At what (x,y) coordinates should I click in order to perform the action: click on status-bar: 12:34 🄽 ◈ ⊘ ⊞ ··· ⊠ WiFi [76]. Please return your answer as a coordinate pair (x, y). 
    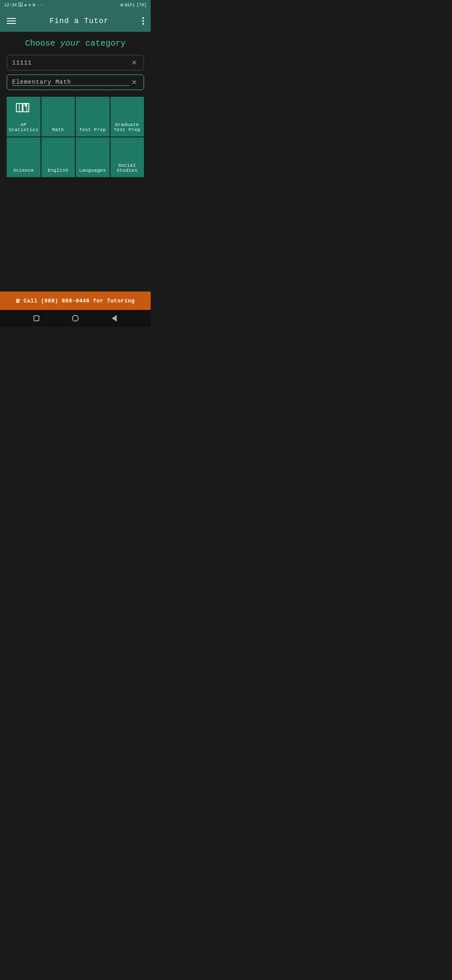
    Looking at the image, I should click on (75, 5).